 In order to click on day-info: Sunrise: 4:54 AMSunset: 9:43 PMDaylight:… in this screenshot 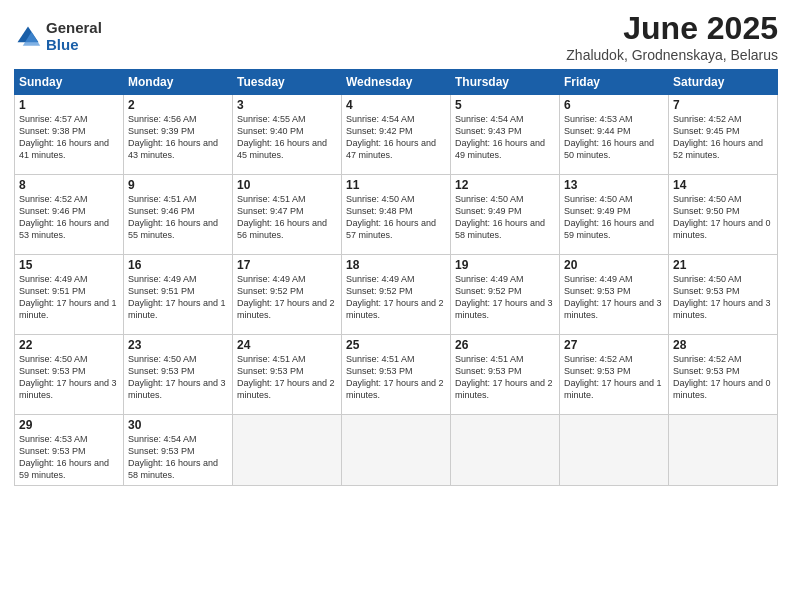, I will do `click(500, 137)`.